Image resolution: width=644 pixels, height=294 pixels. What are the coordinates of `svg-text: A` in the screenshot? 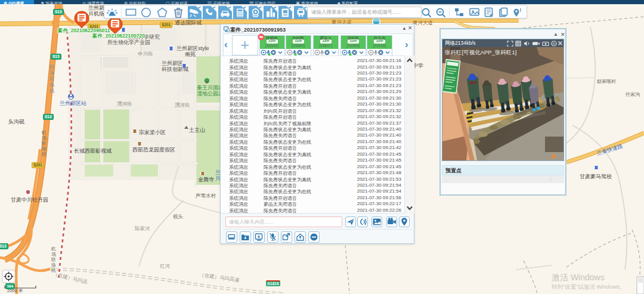 It's located at (554, 44).